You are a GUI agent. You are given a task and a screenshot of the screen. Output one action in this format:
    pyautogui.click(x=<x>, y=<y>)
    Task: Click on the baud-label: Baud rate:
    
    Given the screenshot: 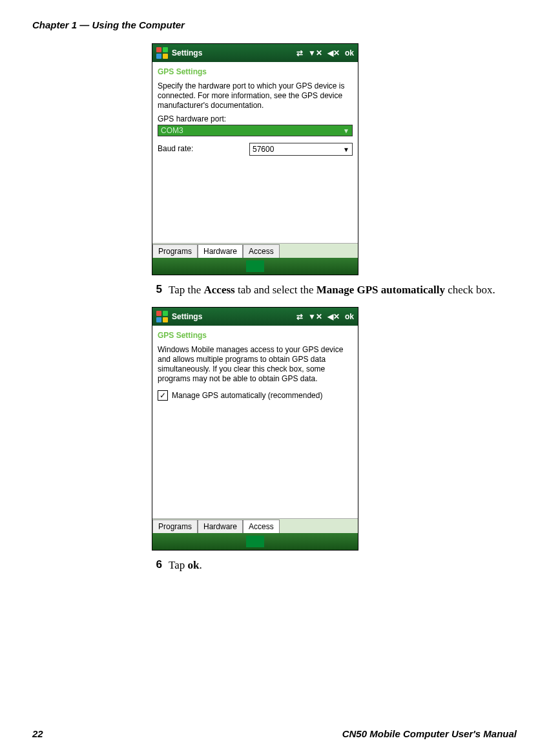 What is the action you would take?
    pyautogui.click(x=176, y=149)
    